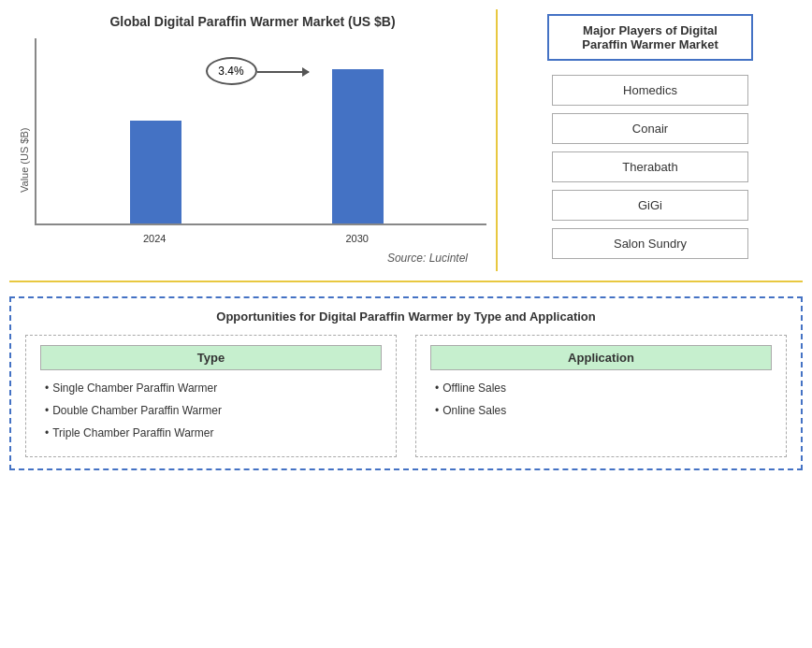 Image resolution: width=812 pixels, height=648 pixels. What do you see at coordinates (357, 238) in the screenshot?
I see `bar-label-2030: 2030` at bounding box center [357, 238].